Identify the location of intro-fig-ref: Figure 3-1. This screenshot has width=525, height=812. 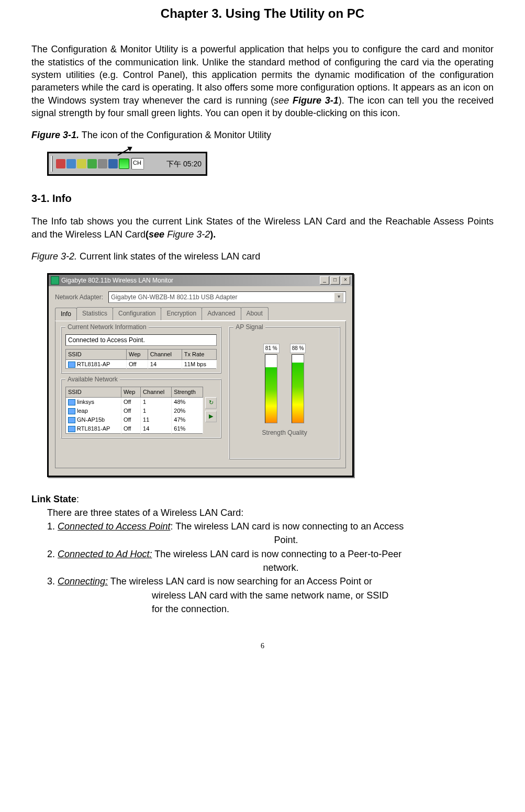
(316, 100).